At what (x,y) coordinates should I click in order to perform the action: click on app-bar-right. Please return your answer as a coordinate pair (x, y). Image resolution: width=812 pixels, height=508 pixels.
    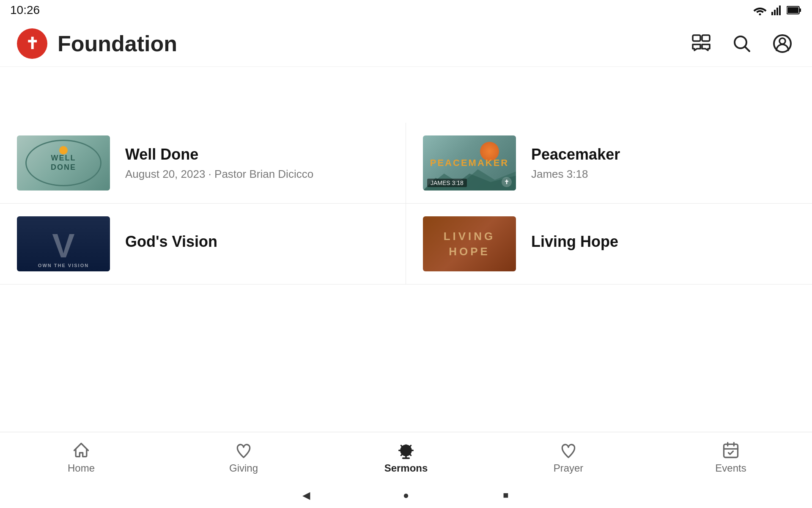
    Looking at the image, I should click on (742, 44).